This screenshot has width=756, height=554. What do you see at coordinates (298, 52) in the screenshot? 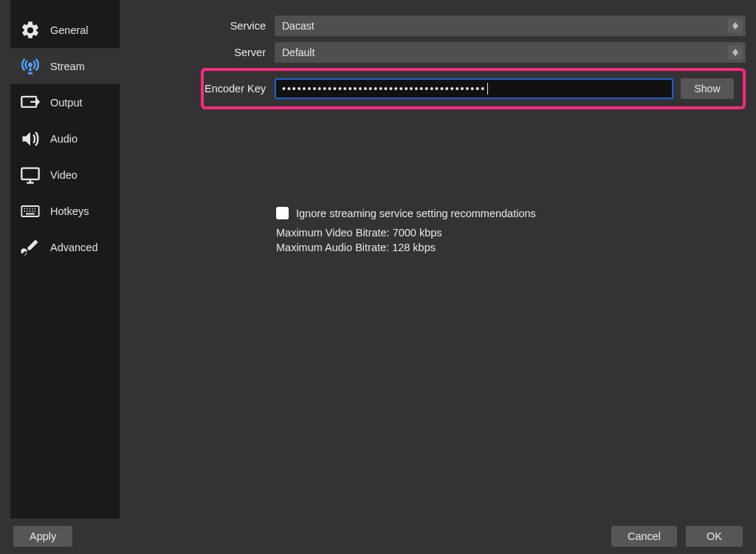
I see `server-value: Default` at bounding box center [298, 52].